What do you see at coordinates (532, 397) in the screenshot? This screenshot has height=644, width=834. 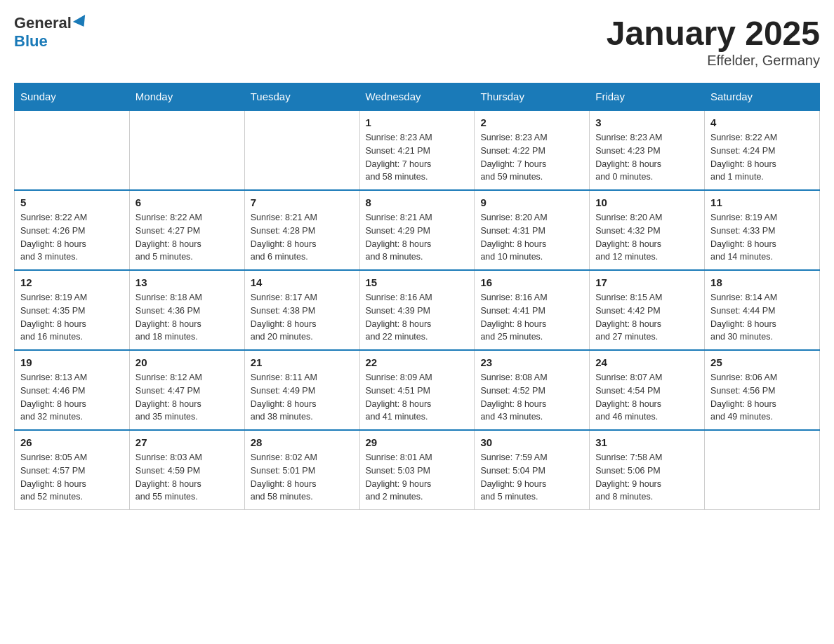 I see `day-info: Sunrise: 8:08 AMSunset: 4:52 PMDaylight:…` at bounding box center [532, 397].